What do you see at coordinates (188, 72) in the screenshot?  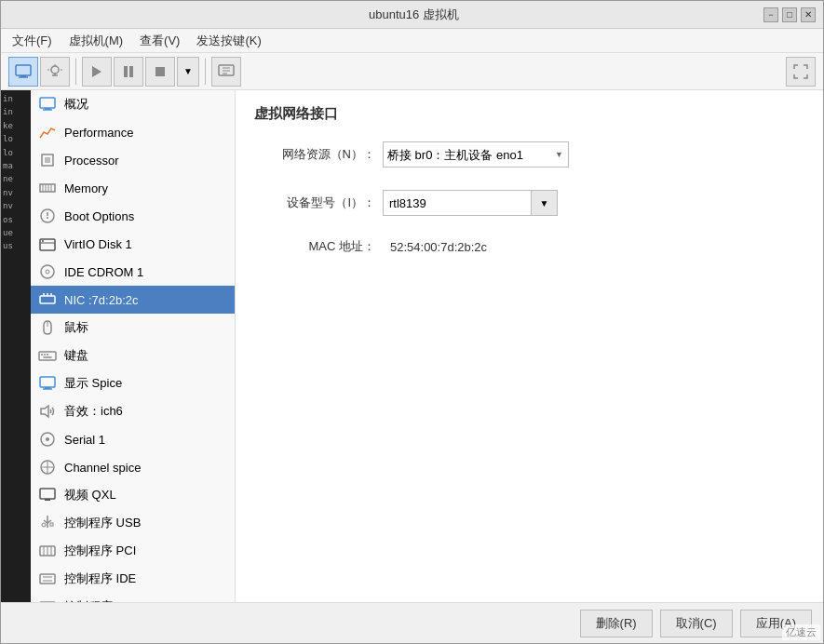 I see `toolbar-dropdown-btn: ▼` at bounding box center [188, 72].